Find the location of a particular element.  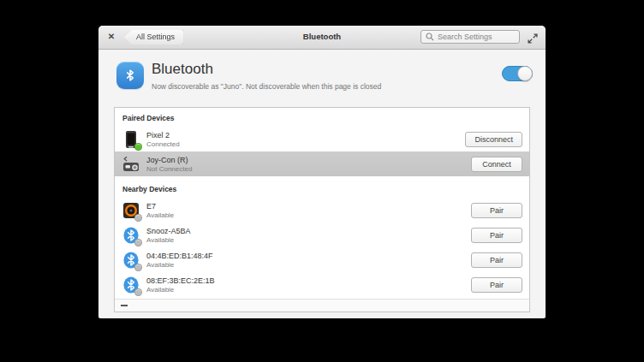

device-name: Pixel 2 is located at coordinates (163, 135).